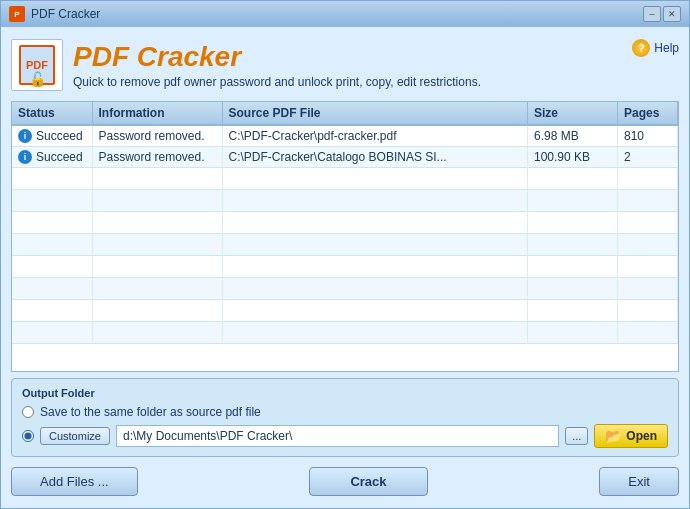 Image resolution: width=690 pixels, height=509 pixels. I want to click on col-header-pages: Pages, so click(648, 114).